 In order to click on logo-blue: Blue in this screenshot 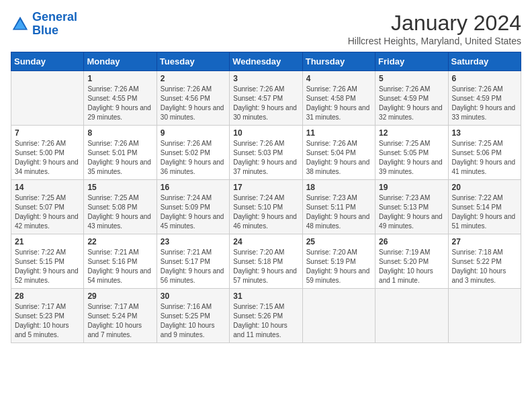, I will do `click(46, 30)`.